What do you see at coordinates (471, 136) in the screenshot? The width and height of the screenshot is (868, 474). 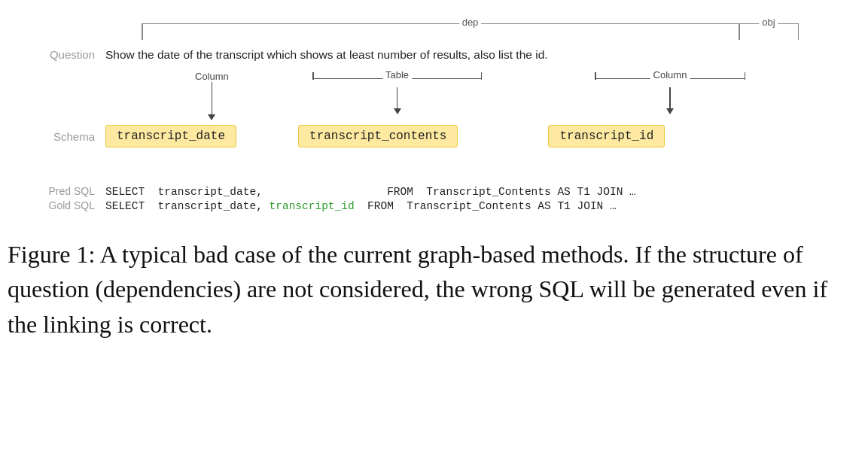 I see `schema-items: transcript_date transcript_contents tran…` at bounding box center [471, 136].